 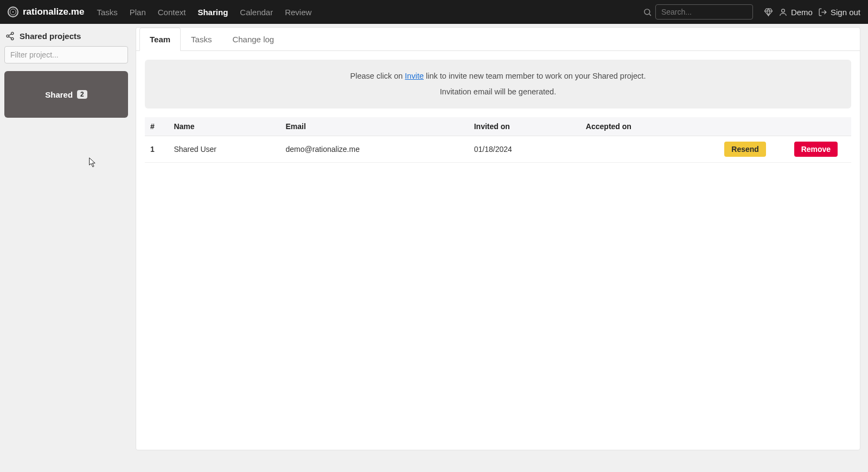 I want to click on cell-remove: Remove, so click(x=816, y=150).